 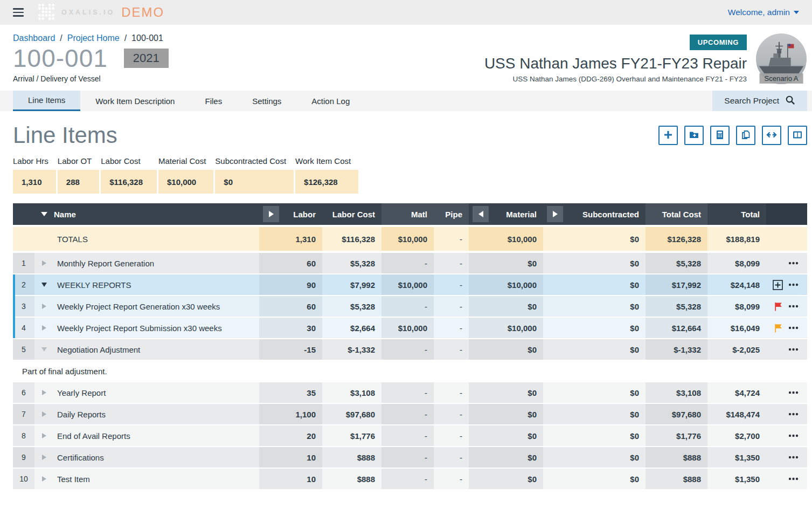 What do you see at coordinates (79, 182) in the screenshot?
I see `summary-value-labor-ot: 288` at bounding box center [79, 182].